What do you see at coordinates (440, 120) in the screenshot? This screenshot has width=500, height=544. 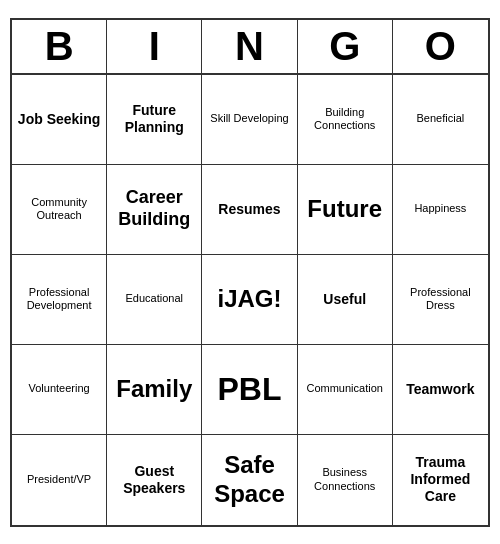 I see `bingo-cell: Beneficial` at bounding box center [440, 120].